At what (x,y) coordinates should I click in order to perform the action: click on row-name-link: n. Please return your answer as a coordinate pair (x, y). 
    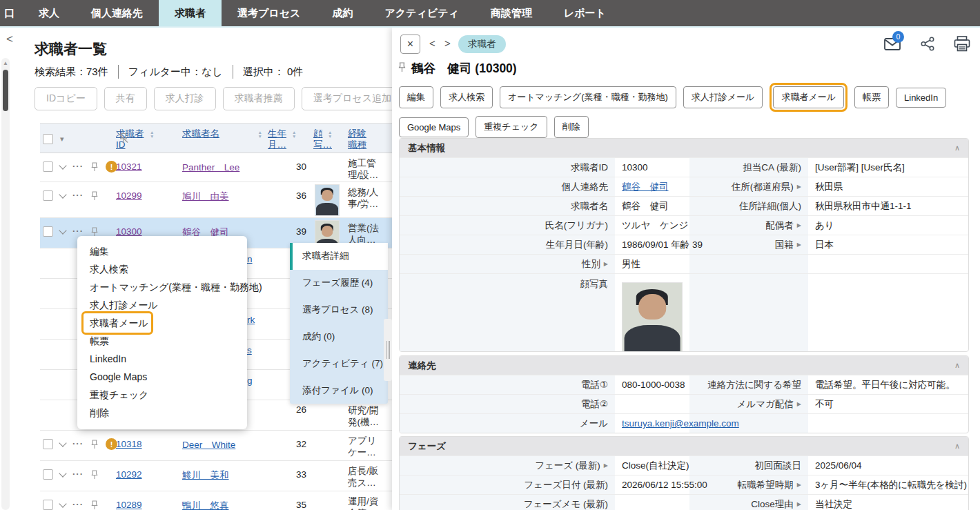
    Looking at the image, I should click on (250, 259).